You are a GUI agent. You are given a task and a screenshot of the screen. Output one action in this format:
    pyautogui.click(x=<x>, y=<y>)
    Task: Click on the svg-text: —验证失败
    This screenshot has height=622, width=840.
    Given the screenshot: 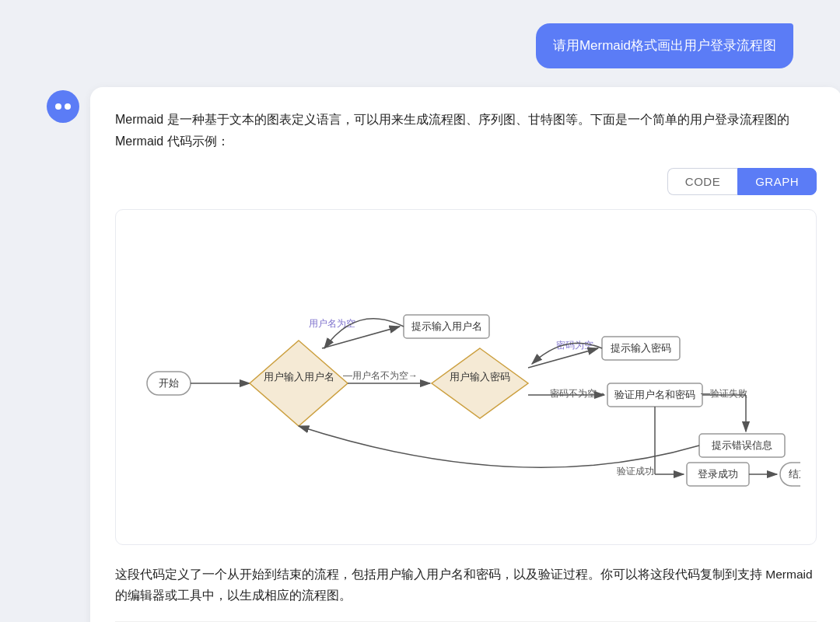 What is the action you would take?
    pyautogui.click(x=724, y=393)
    